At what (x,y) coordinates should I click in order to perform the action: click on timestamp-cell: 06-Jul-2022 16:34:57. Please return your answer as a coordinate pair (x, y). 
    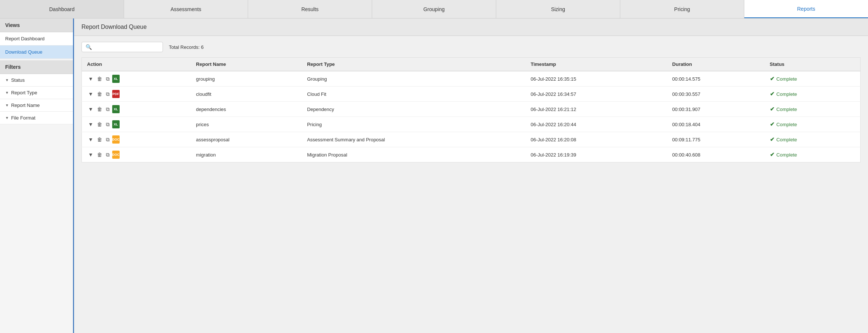
    Looking at the image, I should click on (596, 94).